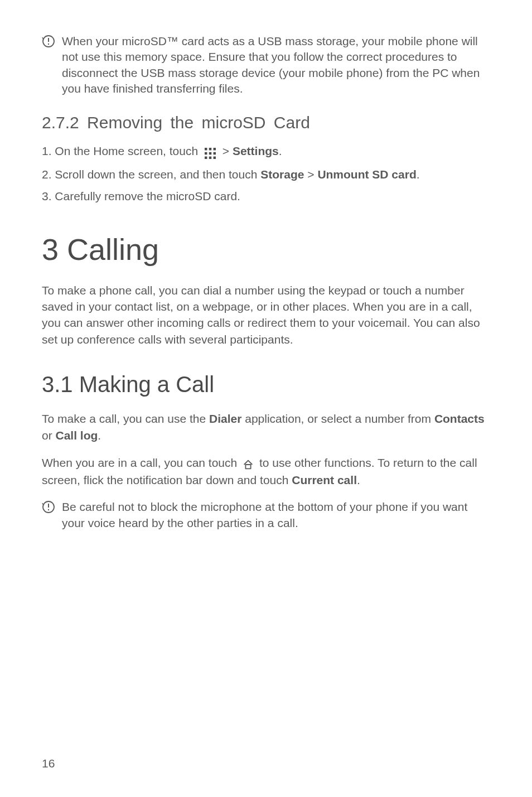 This screenshot has width=532, height=797. I want to click on note-text-microphone: Be careful not to block the microphone a…, so click(276, 515).